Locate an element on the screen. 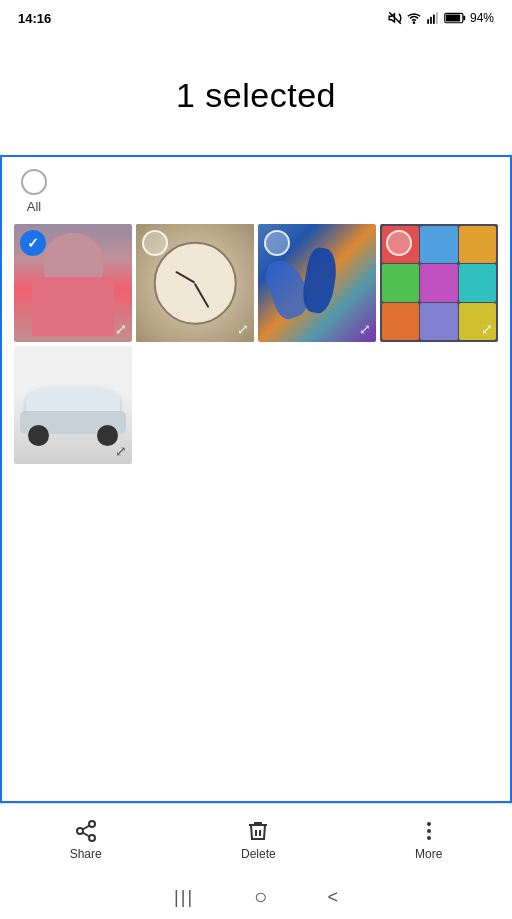 Image resolution: width=512 pixels, height=919 pixels. clock-minute-hand is located at coordinates (202, 296).